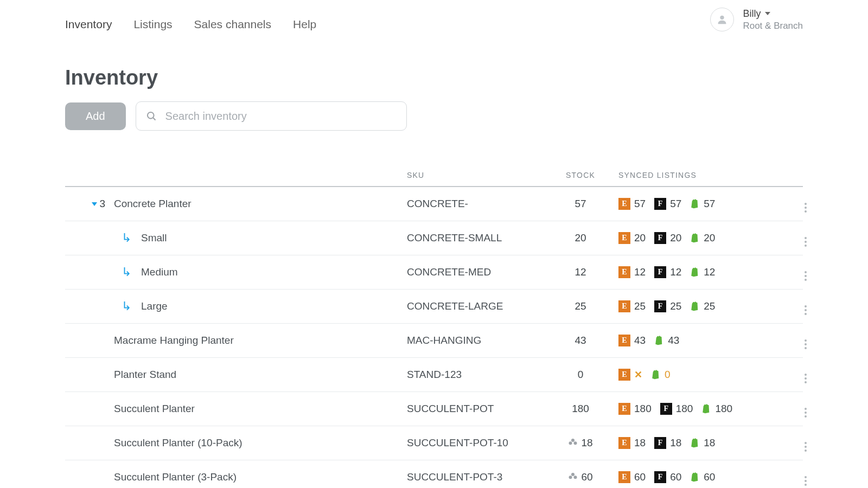 The image size is (868, 488). What do you see at coordinates (722, 20) in the screenshot?
I see `person-icon` at bounding box center [722, 20].